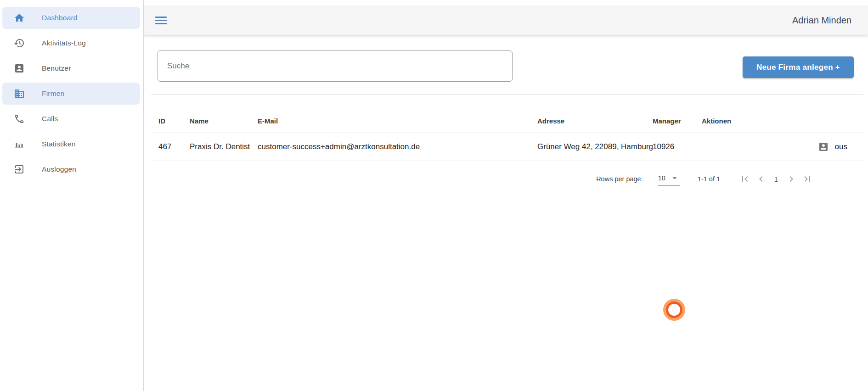  Describe the element at coordinates (50, 119) in the screenshot. I see `sidebar-item-label: Calls` at that location.